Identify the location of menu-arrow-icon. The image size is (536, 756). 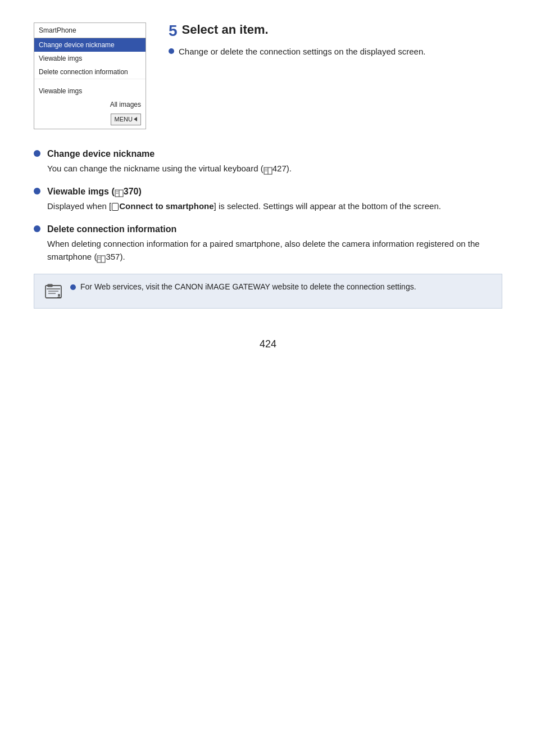
(135, 119).